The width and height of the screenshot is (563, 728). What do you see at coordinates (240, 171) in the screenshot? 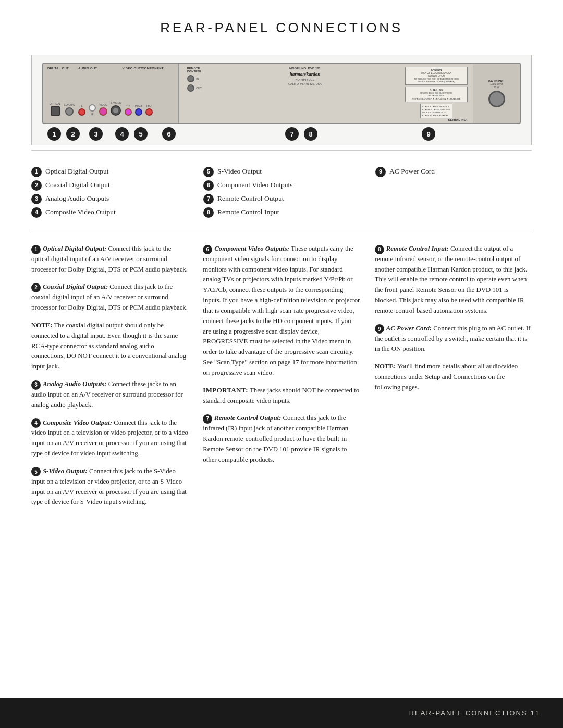
I see `legend-label-5: S-Video Output` at bounding box center [240, 171].